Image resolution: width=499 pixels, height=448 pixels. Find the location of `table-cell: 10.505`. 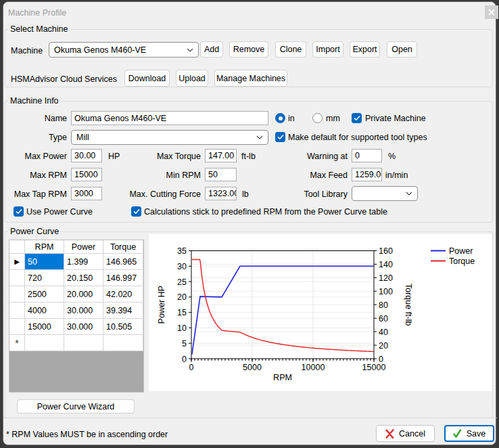

table-cell: 10.505 is located at coordinates (123, 327).